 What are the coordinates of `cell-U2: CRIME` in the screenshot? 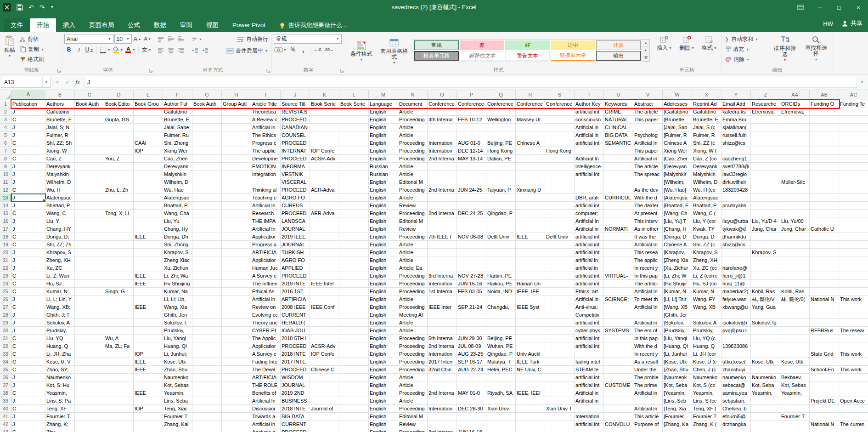 It's located at (619, 112).